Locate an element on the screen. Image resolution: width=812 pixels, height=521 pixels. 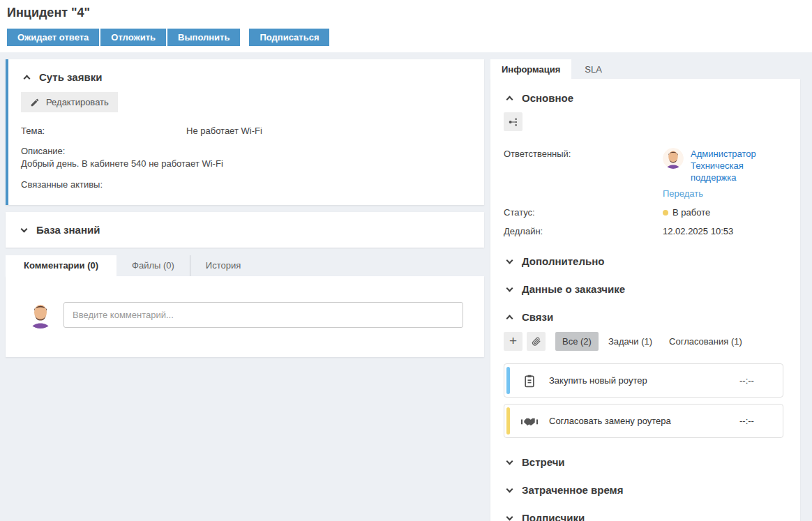
linked-task-title: Закупить новый роутер is located at coordinates (645, 381).